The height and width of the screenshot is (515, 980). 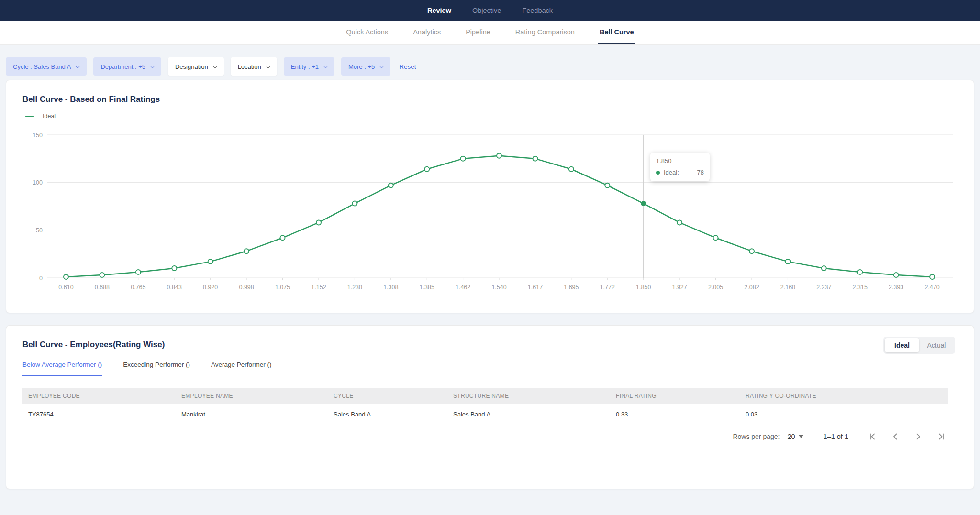 What do you see at coordinates (439, 11) in the screenshot?
I see `top-nav-review: Review` at bounding box center [439, 11].